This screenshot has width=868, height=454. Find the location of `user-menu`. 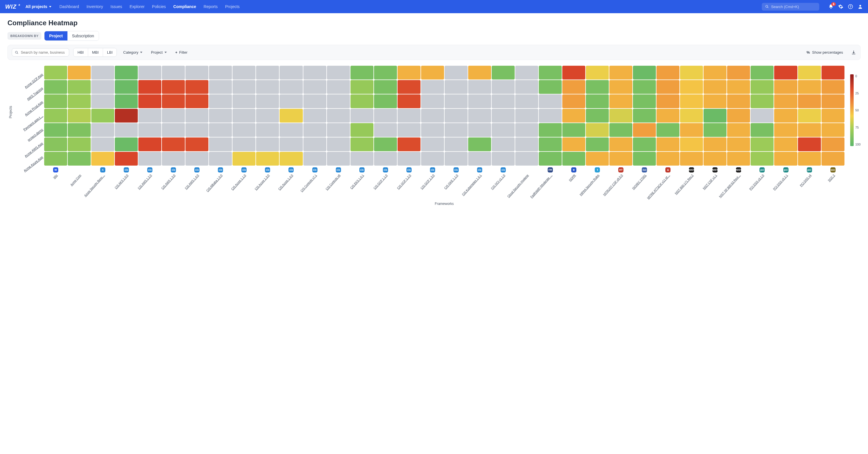

user-menu is located at coordinates (860, 7).